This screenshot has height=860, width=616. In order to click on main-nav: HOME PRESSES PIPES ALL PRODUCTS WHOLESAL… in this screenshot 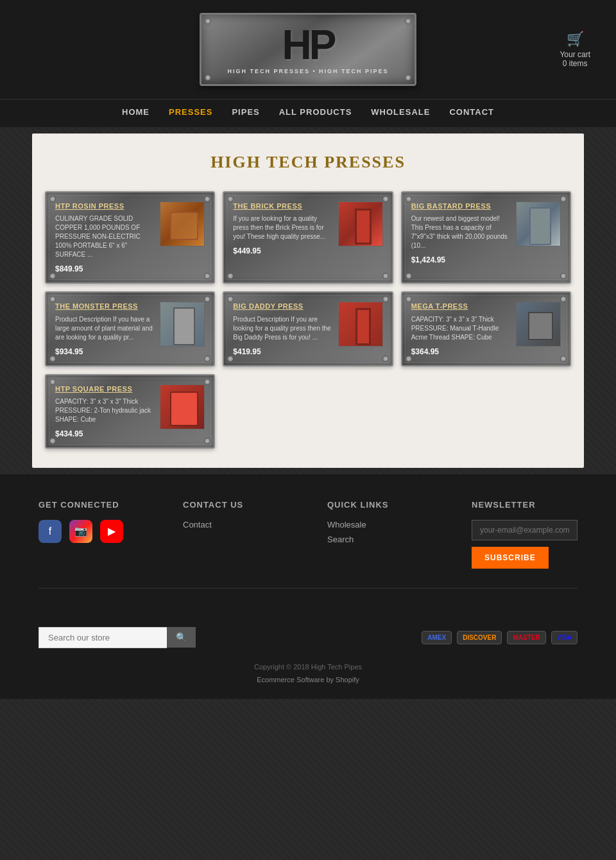, I will do `click(308, 113)`.